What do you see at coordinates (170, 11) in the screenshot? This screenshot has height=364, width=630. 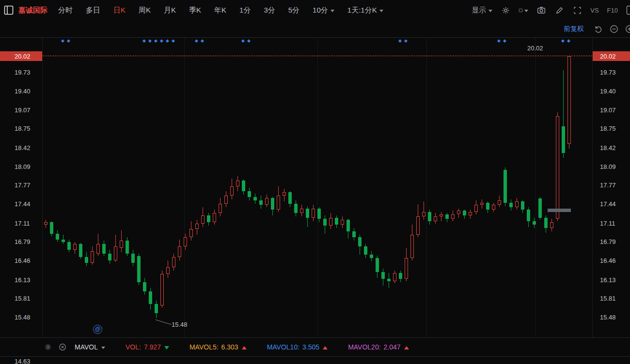 I see `tab-monthly-k: 月K` at bounding box center [170, 11].